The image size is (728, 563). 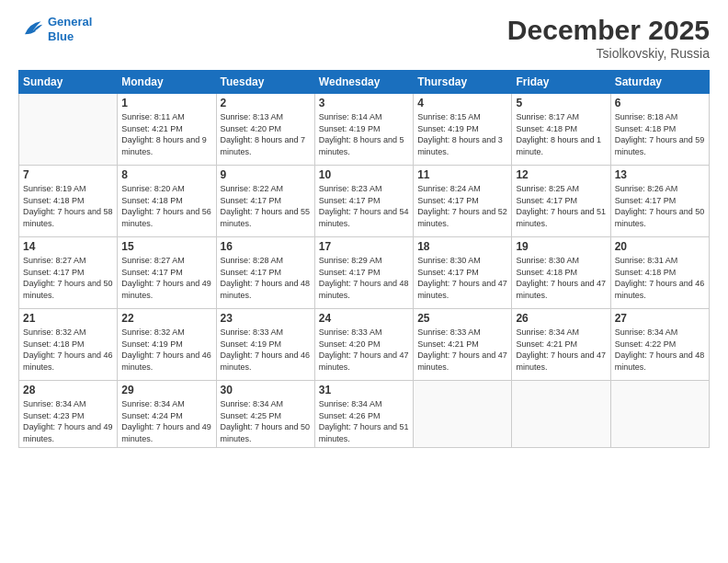 I want to click on day-info: Sunrise: 8:14 AMSunset: 4:19 PMDaylight:…, so click(x=364, y=134).